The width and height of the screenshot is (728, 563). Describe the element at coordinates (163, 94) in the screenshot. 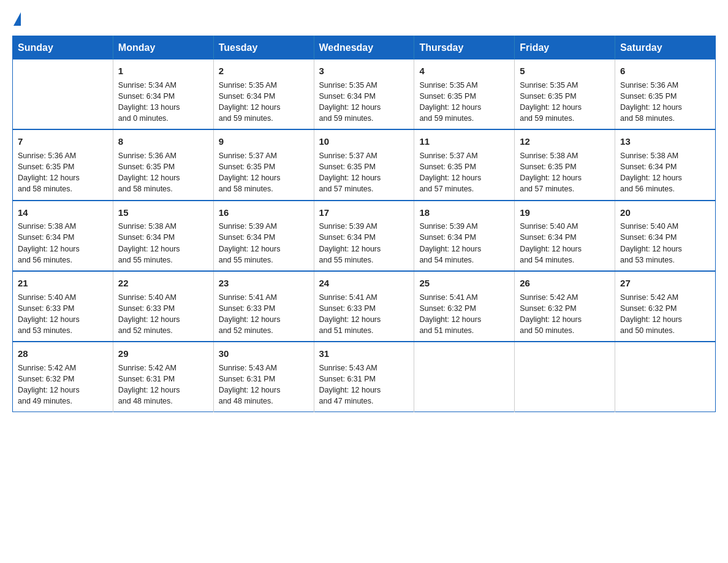

I see `calendar-cell: 1Sunrise: 5:34 AM Sunset: 6:34 PM Daylig…` at that location.